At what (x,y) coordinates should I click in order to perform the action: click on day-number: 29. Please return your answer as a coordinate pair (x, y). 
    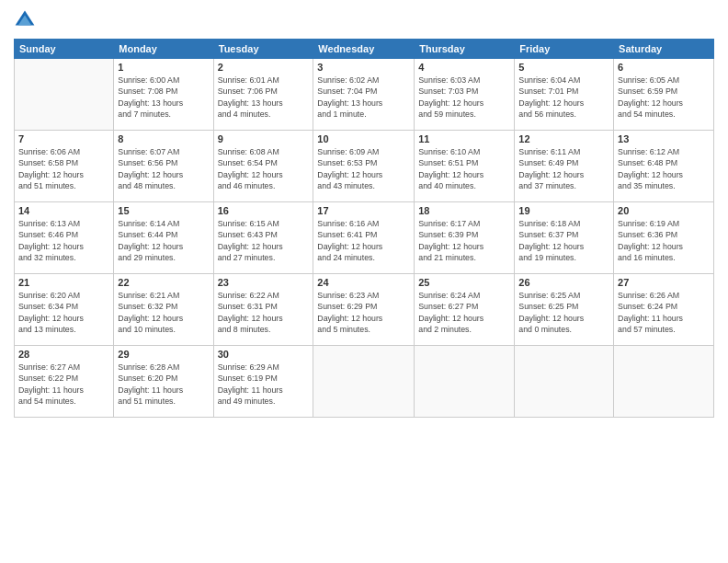
    Looking at the image, I should click on (164, 354).